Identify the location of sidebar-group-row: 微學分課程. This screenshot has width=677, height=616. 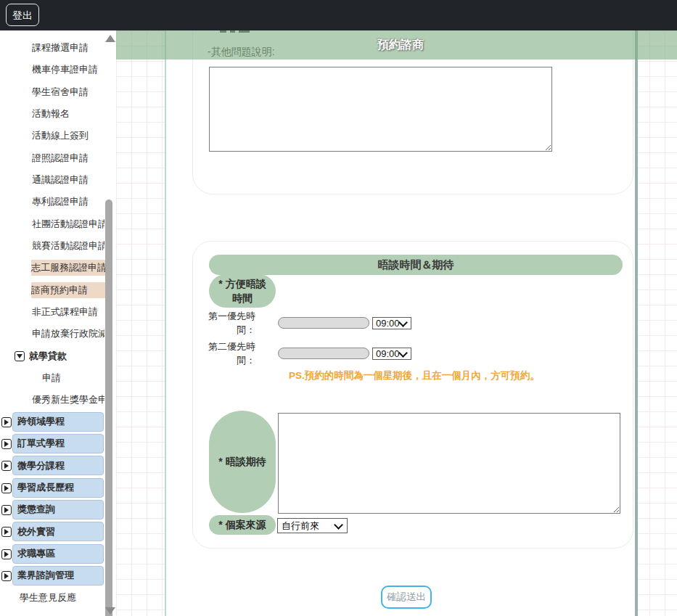
(58, 466).